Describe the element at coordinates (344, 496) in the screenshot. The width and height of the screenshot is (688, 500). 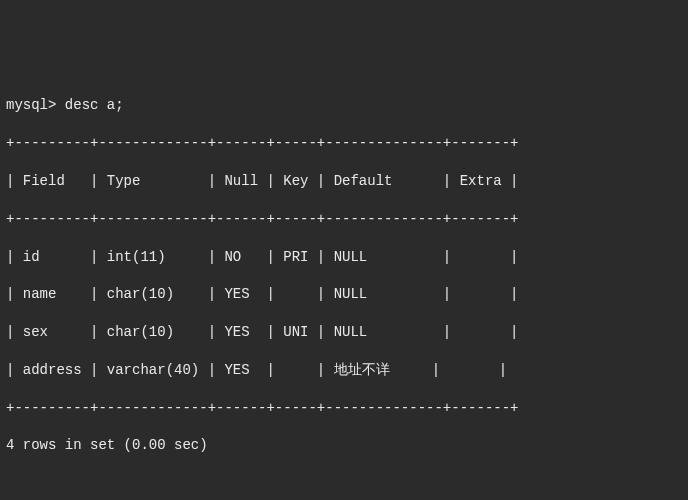
I see `blank-line` at that location.